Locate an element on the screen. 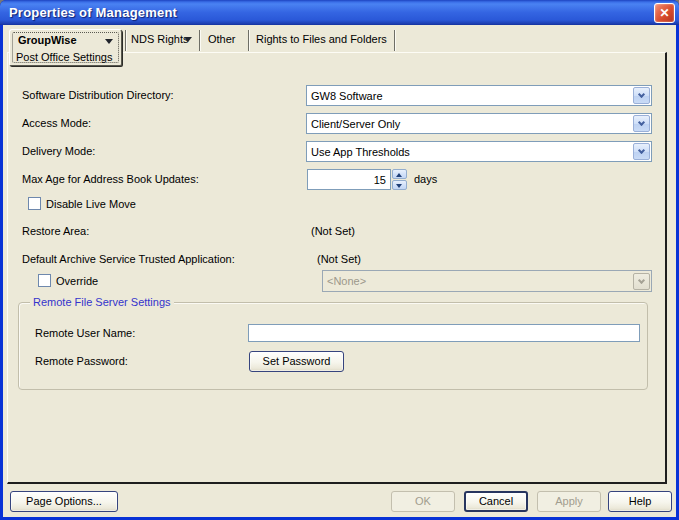  delivery-mode-dropdown: Use App Thresholds is located at coordinates (479, 152).